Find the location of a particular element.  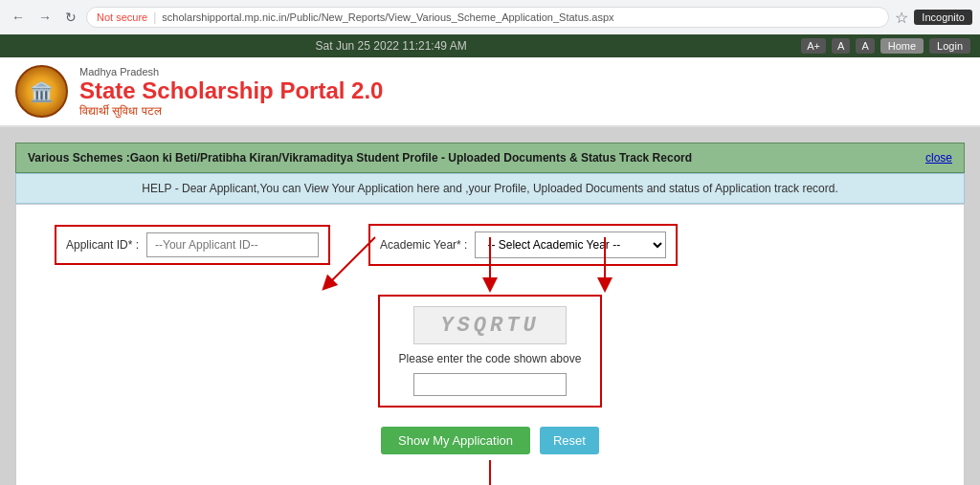

title-main: State Scholarship Portal is located at coordinates (215, 90).